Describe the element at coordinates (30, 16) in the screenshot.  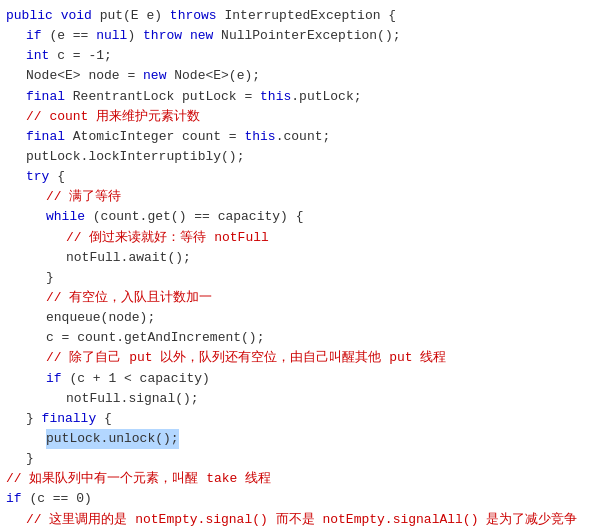
I see `code-token: public` at that location.